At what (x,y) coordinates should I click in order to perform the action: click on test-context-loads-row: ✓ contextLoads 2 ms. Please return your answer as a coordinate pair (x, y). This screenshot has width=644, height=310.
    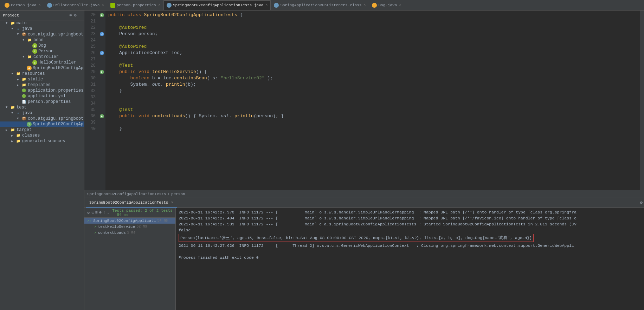
    Looking at the image, I should click on (130, 232).